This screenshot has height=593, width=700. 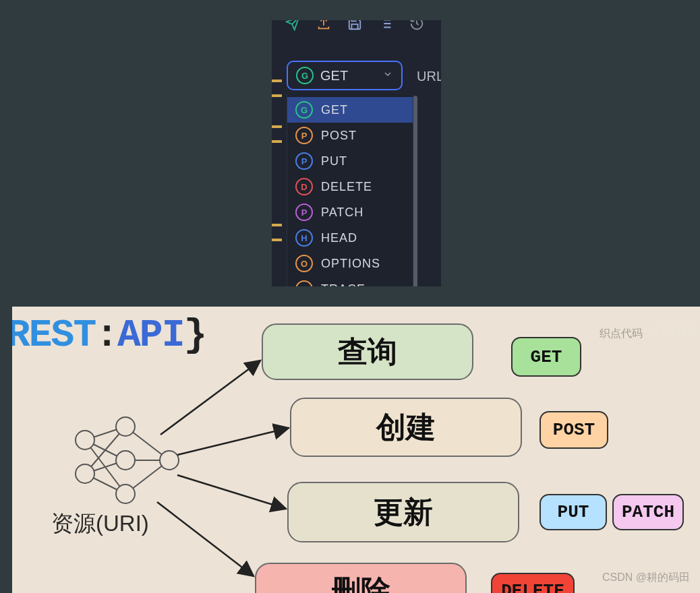 I want to click on method-select: G GET, so click(x=345, y=75).